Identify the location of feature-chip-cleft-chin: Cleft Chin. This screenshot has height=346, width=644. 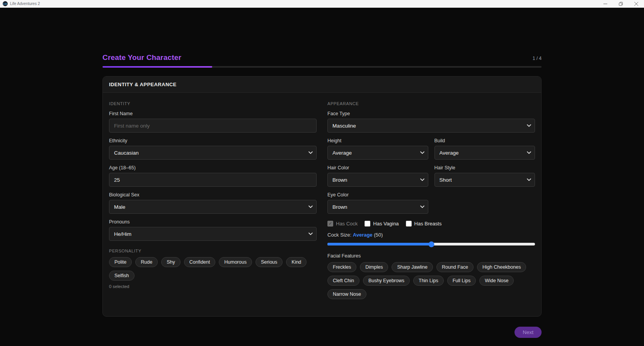
(343, 281).